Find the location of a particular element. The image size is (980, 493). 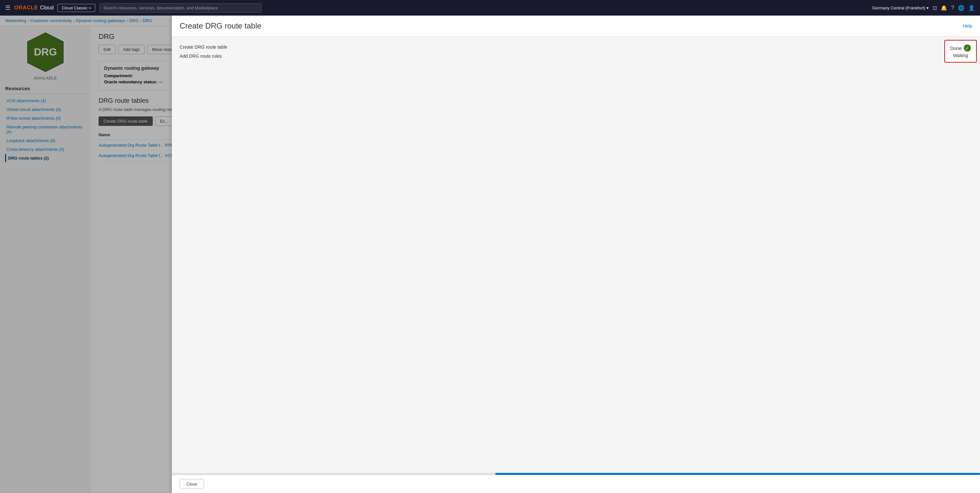

region-selector: Germany Central (Frankfurt) ▾ is located at coordinates (900, 8).